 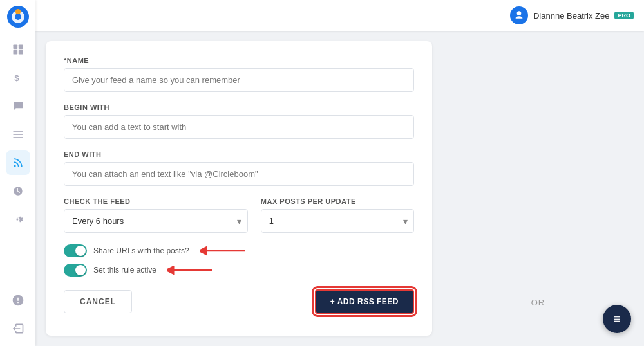 I want to click on app-logo, so click(x=18, y=17).